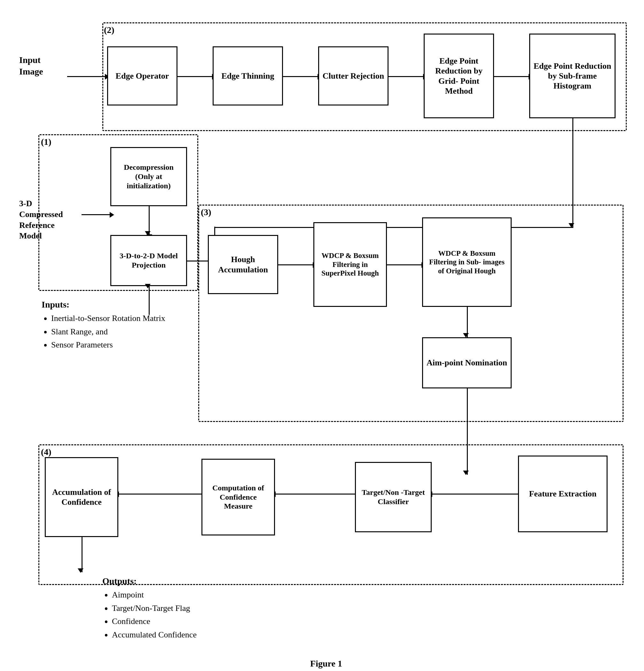 The image size is (644, 671). I want to click on model-projection-box: 3-D-to-2-D Model Projection, so click(149, 261).